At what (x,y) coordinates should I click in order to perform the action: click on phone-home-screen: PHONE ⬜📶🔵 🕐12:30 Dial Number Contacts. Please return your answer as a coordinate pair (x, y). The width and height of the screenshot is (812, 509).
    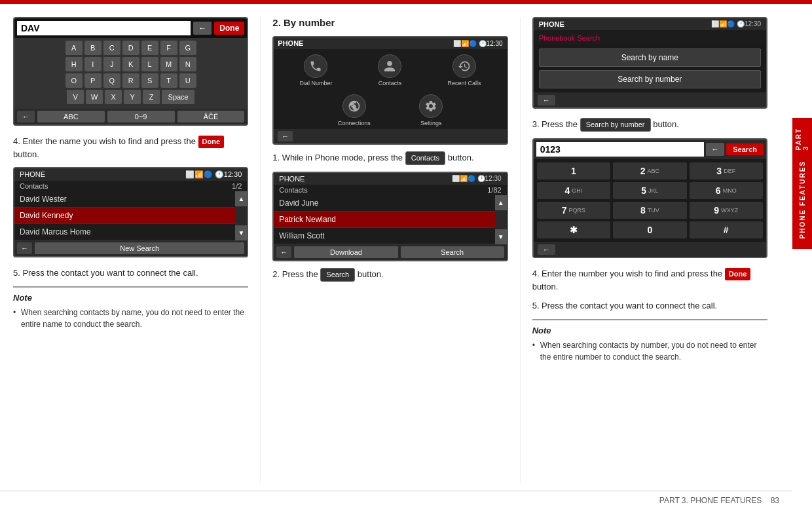
    Looking at the image, I should click on (390, 90).